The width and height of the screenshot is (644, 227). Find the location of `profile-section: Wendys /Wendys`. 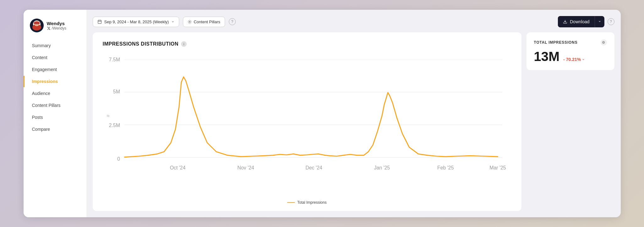

profile-section: Wendys /Wendys is located at coordinates (55, 28).